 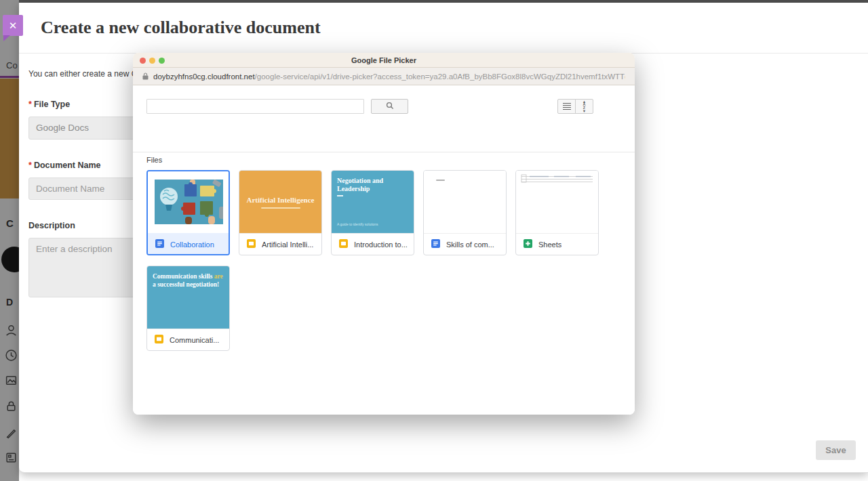 I want to click on view-toggle-group: ▲AZ▼, so click(x=575, y=106).